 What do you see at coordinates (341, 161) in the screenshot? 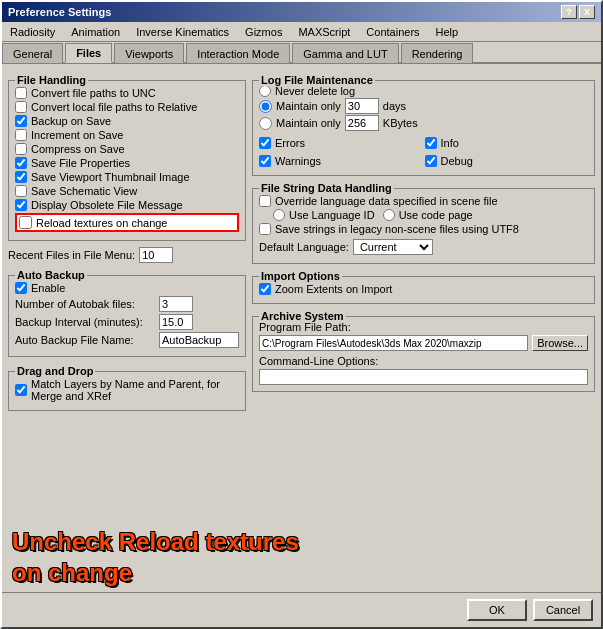
I see `warnings-row: Warnings` at bounding box center [341, 161].